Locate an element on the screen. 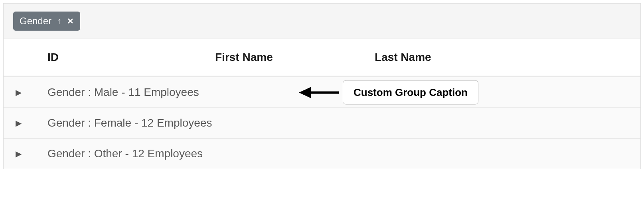 The width and height of the screenshot is (644, 211). group-caption: Gender : Female - 12 Employees is located at coordinates (130, 123).